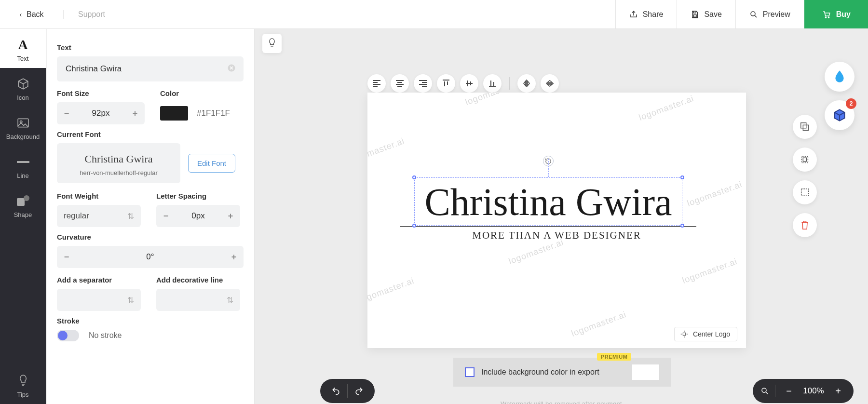 This screenshot has width=868, height=404. I want to click on edit-font-button: Edit Font, so click(212, 163).